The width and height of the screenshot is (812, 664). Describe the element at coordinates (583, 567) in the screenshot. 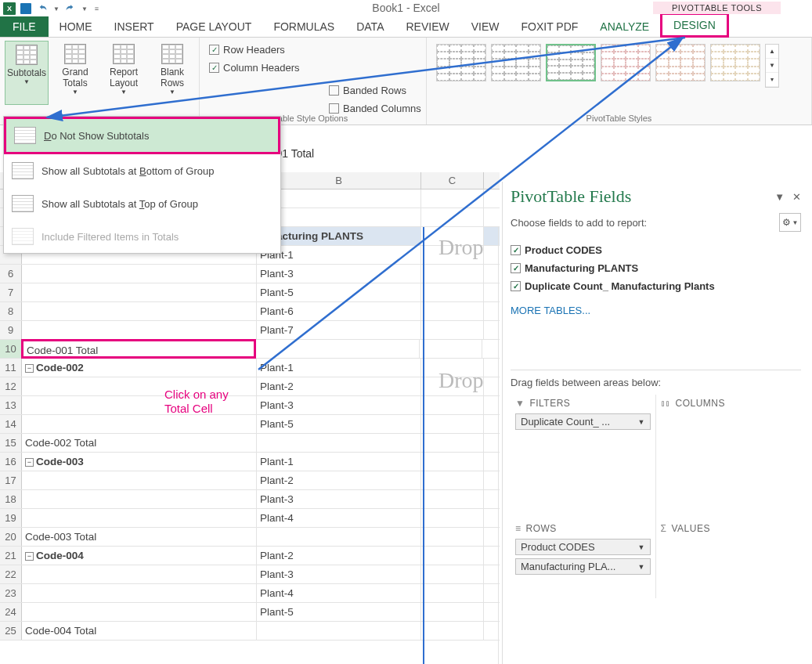

I see `row-pill-manufacturing-plants: Manufacturing PLA...▼` at that location.